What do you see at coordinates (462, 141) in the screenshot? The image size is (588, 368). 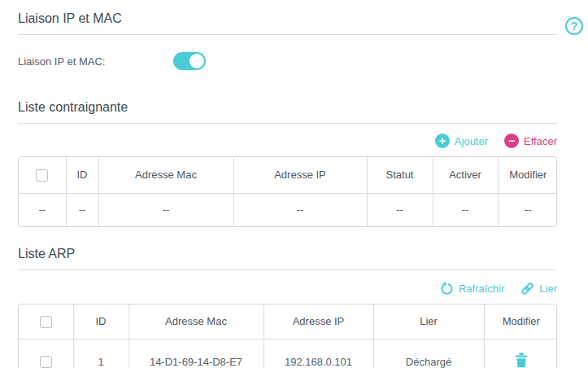 I see `add-button: + Ajouter` at bounding box center [462, 141].